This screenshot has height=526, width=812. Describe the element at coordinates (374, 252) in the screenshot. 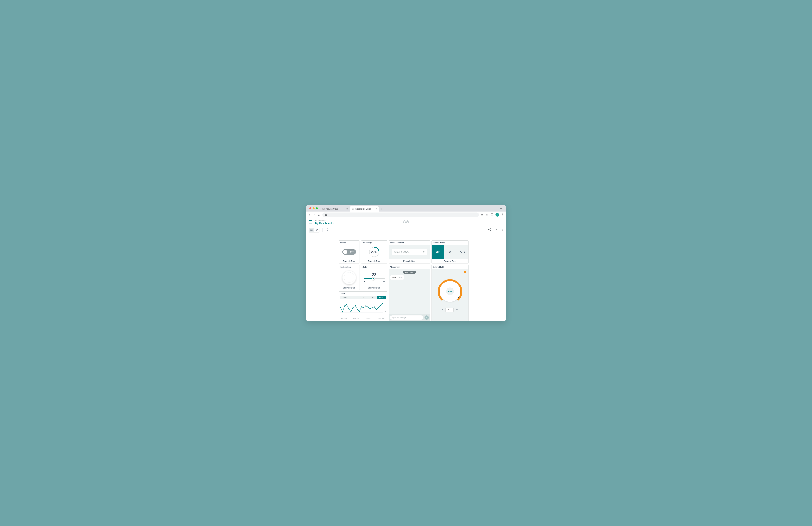

I see `percentage-value: 22%` at that location.